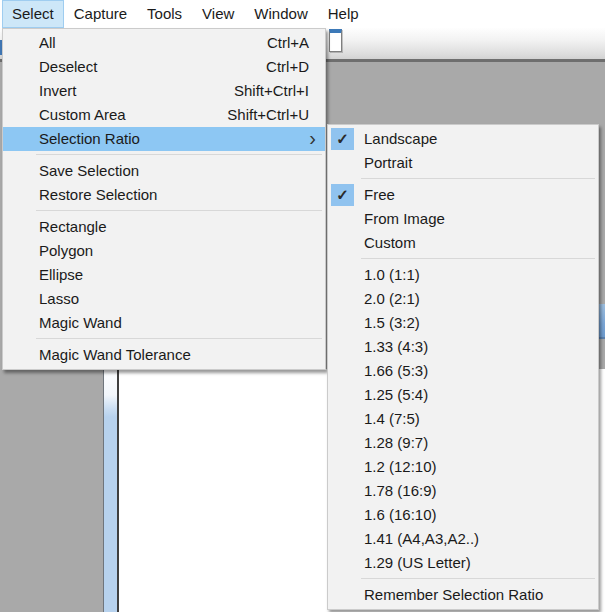 Image resolution: width=605 pixels, height=612 pixels. What do you see at coordinates (388, 163) in the screenshot?
I see `submenu-item-label: Portrait` at bounding box center [388, 163].